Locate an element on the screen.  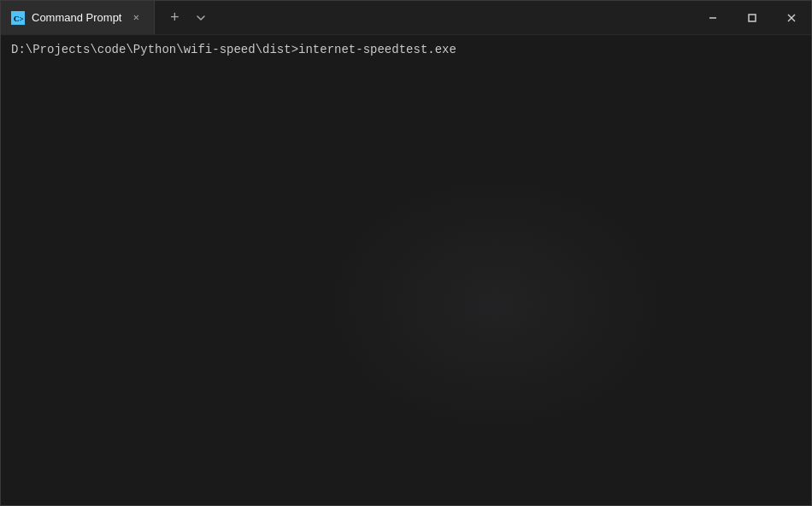
tab-area: C> Command Prompt ✕ + is located at coordinates (347, 17).